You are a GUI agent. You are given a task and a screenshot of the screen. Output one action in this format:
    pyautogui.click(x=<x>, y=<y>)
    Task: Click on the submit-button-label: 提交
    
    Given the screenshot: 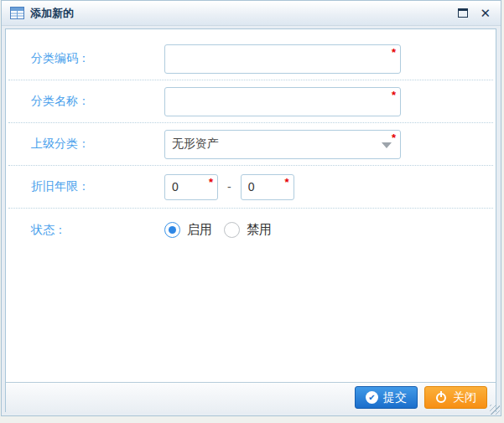 What is the action you would take?
    pyautogui.click(x=395, y=398)
    